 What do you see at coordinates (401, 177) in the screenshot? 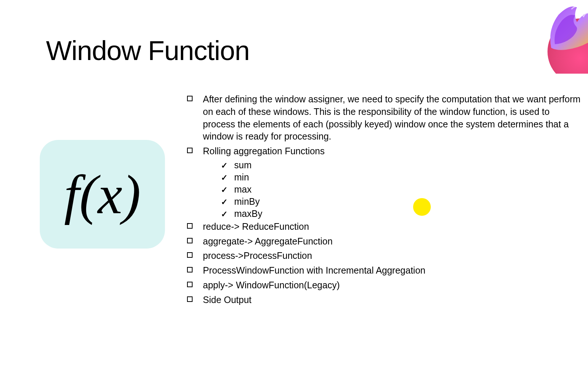
I see `sub-item: ✓ min` at bounding box center [401, 177].